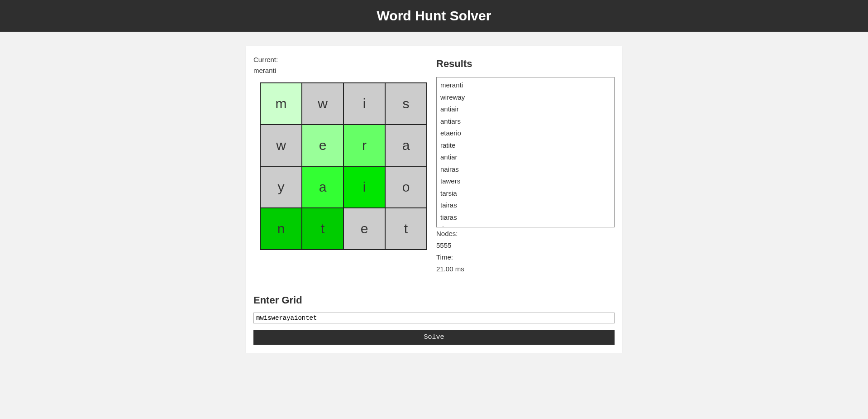 The image size is (868, 419). What do you see at coordinates (525, 234) in the screenshot?
I see `nodes-label: Nodes:` at bounding box center [525, 234].